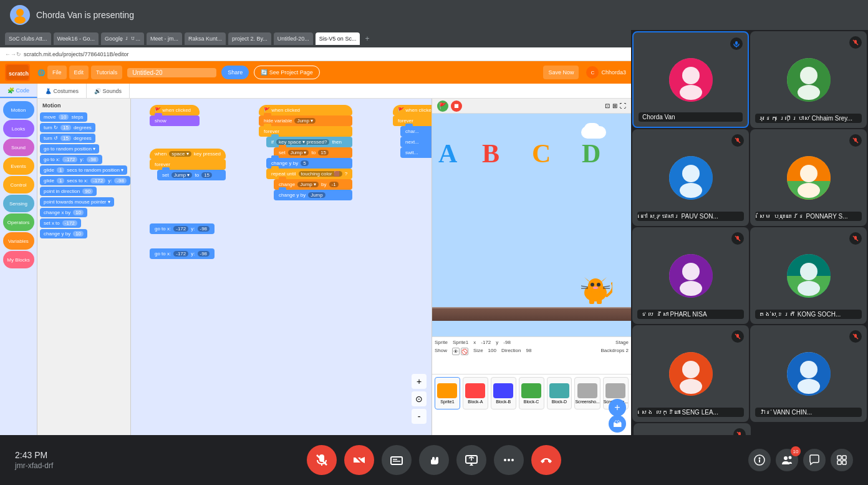 The image size is (868, 485). Describe the element at coordinates (19, 222) in the screenshot. I see `category-operators: Operators` at that location.